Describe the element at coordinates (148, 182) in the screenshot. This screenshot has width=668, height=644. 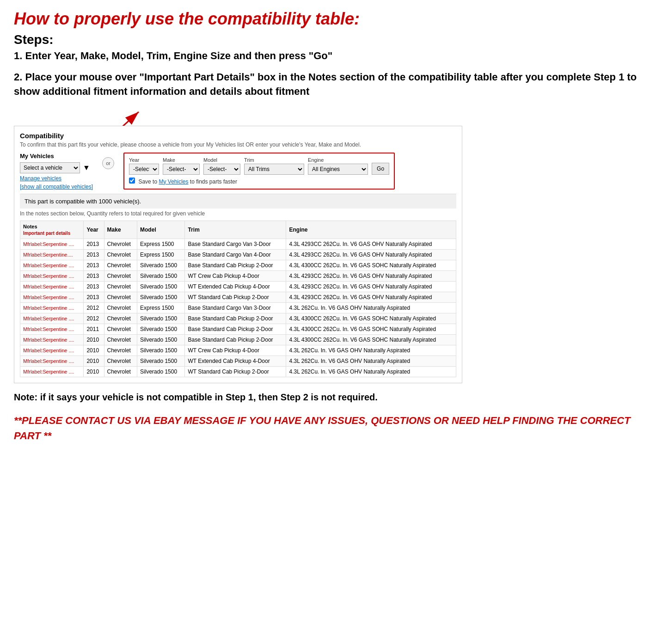
I see `save-text: Save to` at that location.